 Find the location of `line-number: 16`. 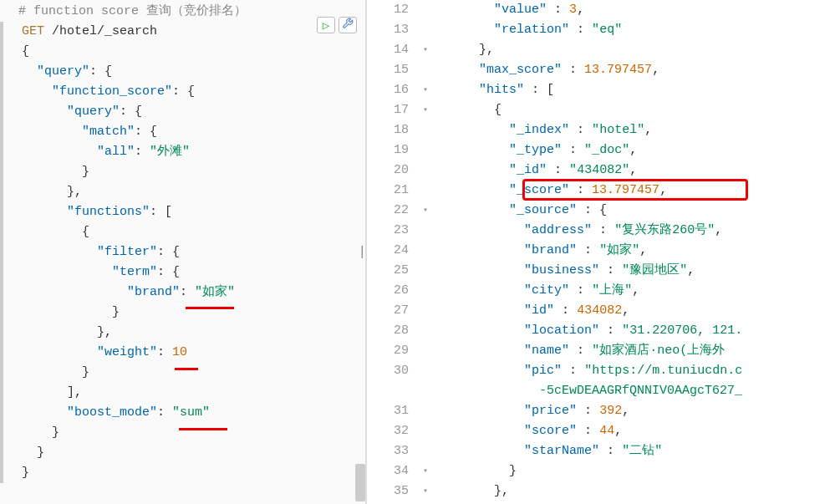

line-number: 16 is located at coordinates (392, 90).